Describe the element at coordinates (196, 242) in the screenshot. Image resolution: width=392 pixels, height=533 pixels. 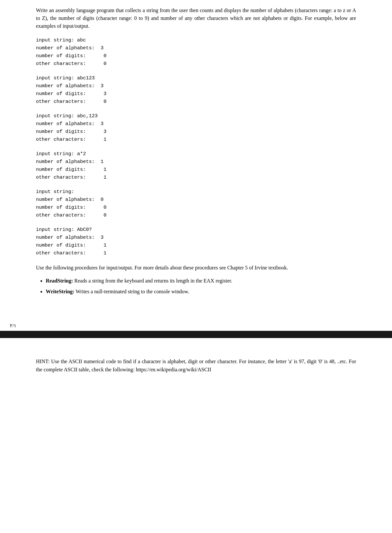
I see `example-6: input string: AbC0? number of alphabets:…` at that location.